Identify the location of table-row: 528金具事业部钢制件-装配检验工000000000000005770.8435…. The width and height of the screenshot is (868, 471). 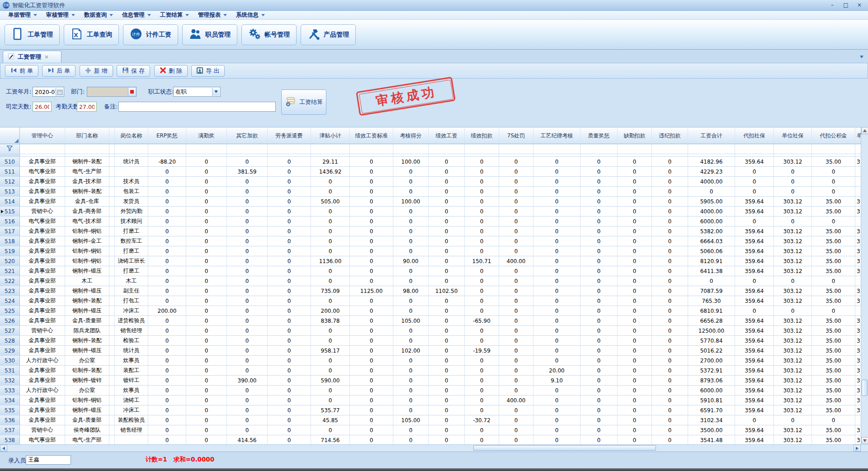
(430, 341).